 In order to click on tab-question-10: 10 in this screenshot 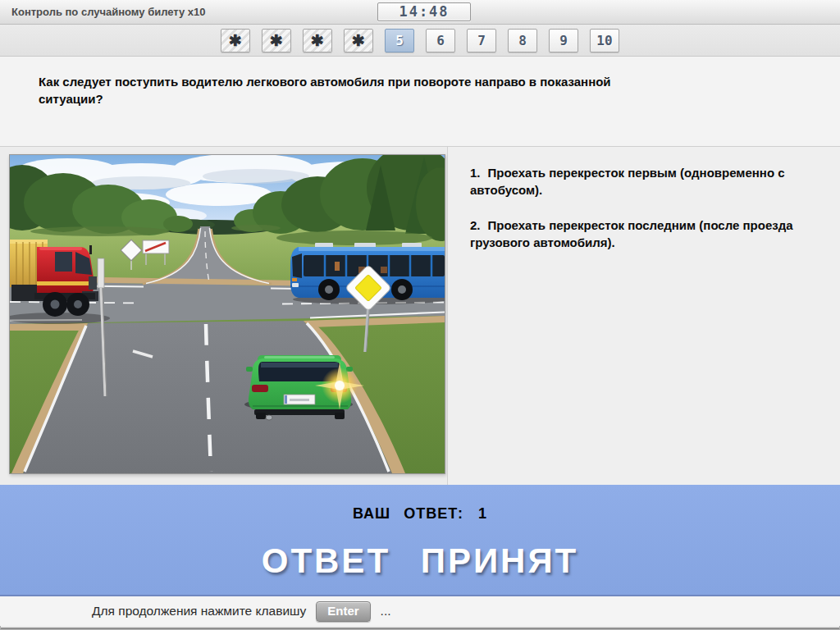, I will do `click(605, 41)`.